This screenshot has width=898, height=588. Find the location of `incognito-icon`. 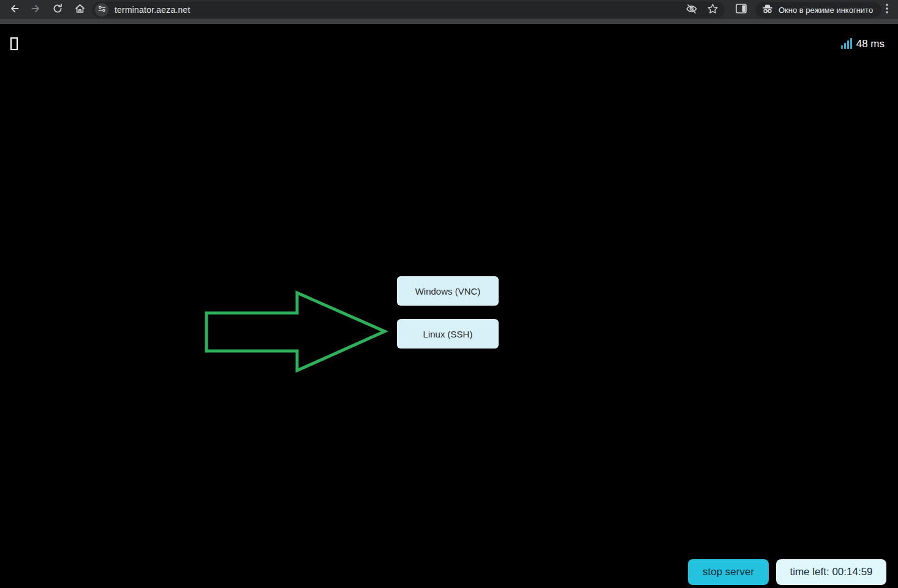

incognito-icon is located at coordinates (768, 10).